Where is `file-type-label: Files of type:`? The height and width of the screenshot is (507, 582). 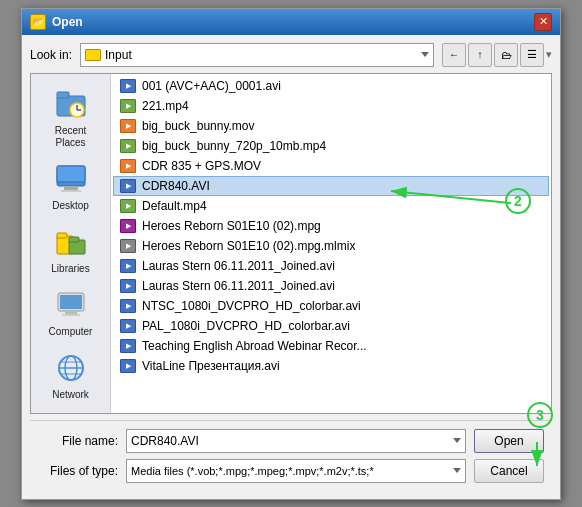 file-type-label: Files of type: is located at coordinates (78, 471).